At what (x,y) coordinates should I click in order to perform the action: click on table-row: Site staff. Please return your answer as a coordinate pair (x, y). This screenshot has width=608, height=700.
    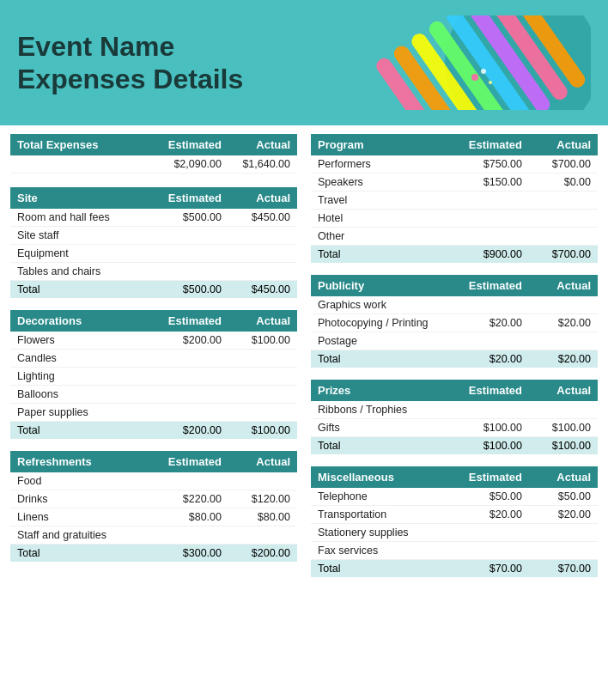
    Looking at the image, I should click on (154, 235).